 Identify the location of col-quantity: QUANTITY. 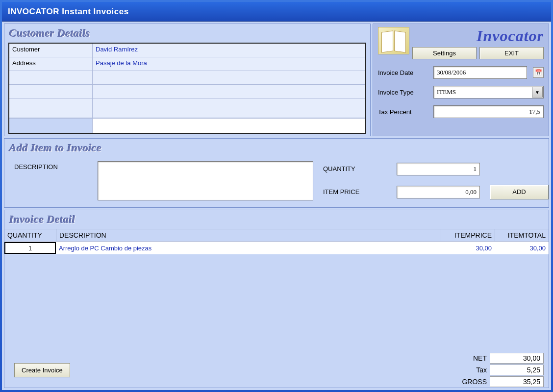
(30, 235).